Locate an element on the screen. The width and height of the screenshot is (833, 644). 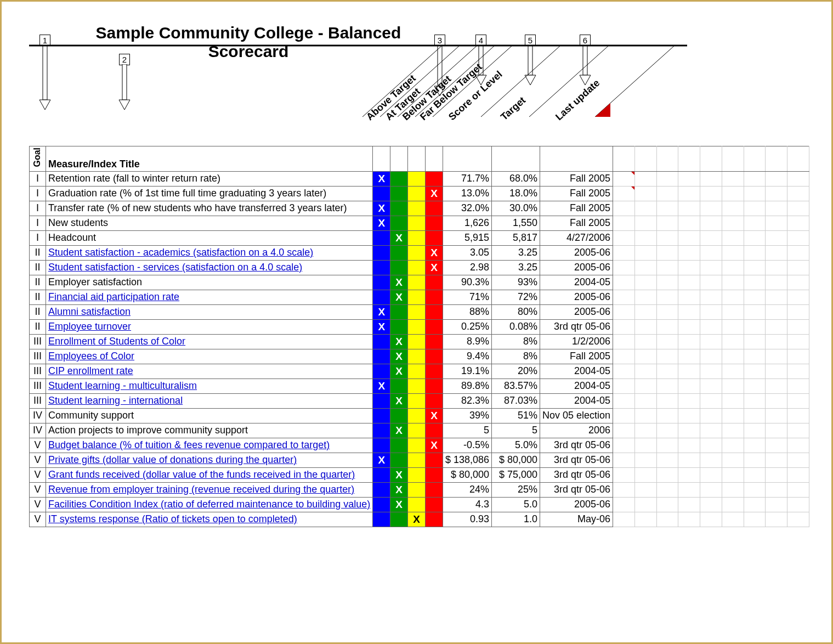
table-row: IIEmployee turnoverX0.25%0.08%3rd qtr 05… is located at coordinates (420, 327).